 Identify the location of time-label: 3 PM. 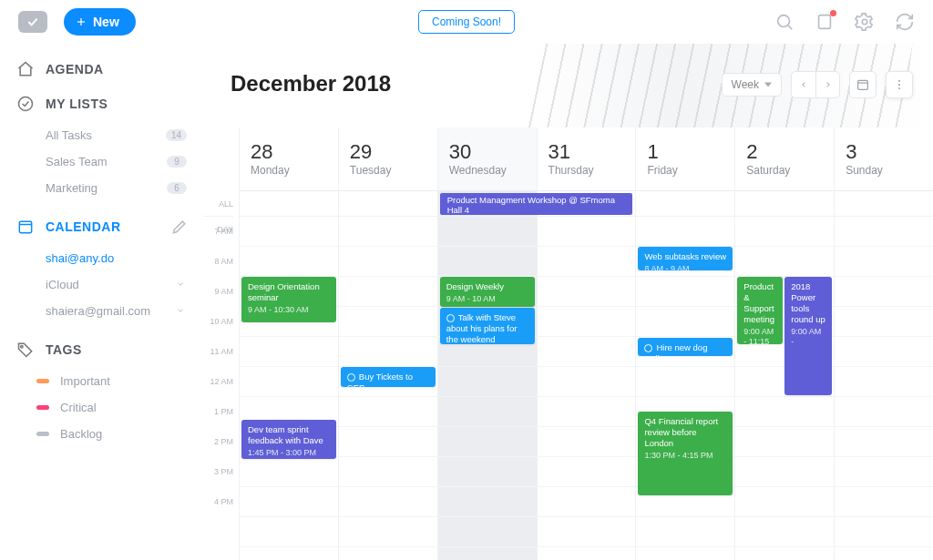
(219, 472).